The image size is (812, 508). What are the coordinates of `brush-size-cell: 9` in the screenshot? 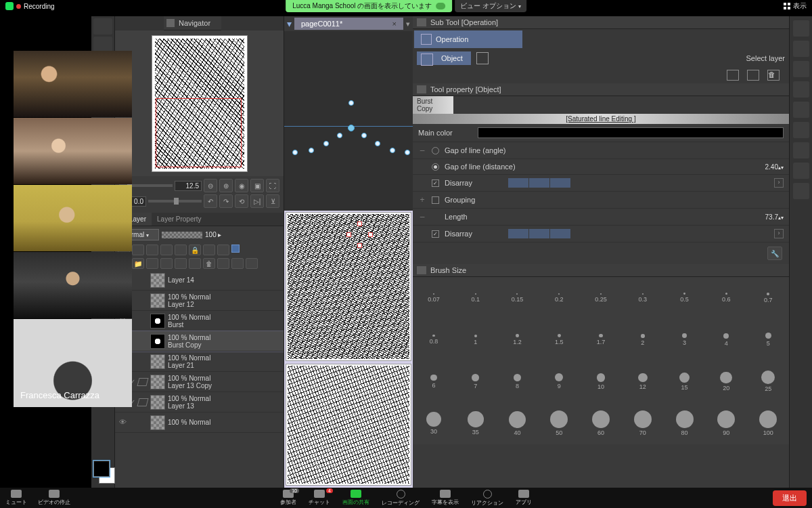 It's located at (559, 382).